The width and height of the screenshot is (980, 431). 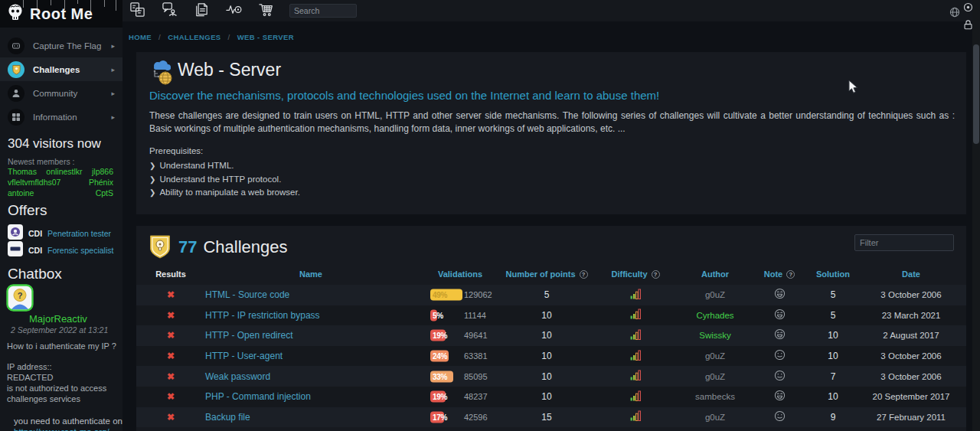 What do you see at coordinates (715, 315) in the screenshot?
I see `author-link: Cyrhades` at bounding box center [715, 315].